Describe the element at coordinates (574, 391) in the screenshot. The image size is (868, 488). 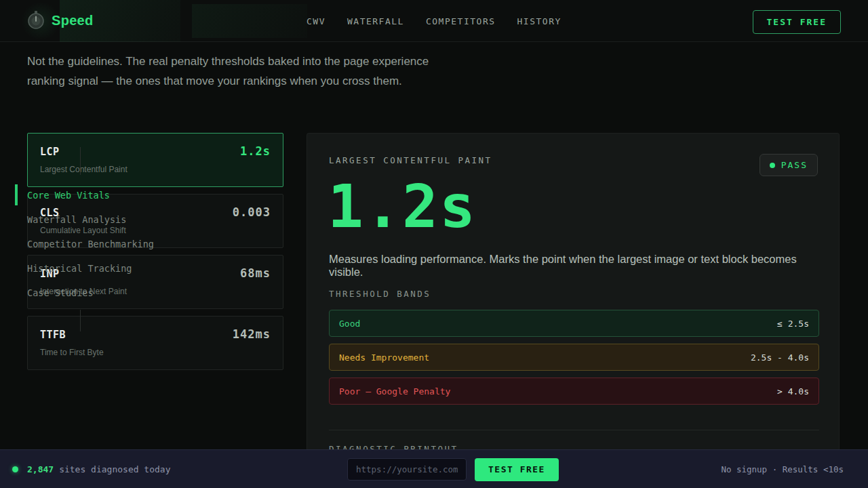
I see `threshold-band-poor: Poor — Google Penalty > 4.0s` at that location.